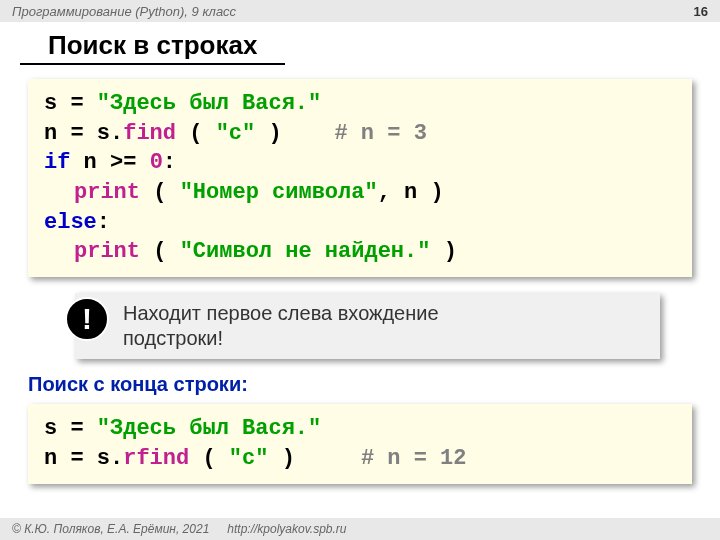 The width and height of the screenshot is (720, 540). What do you see at coordinates (360, 193) in the screenshot?
I see `code-line: print ( "Номер символа", n )` at bounding box center [360, 193].